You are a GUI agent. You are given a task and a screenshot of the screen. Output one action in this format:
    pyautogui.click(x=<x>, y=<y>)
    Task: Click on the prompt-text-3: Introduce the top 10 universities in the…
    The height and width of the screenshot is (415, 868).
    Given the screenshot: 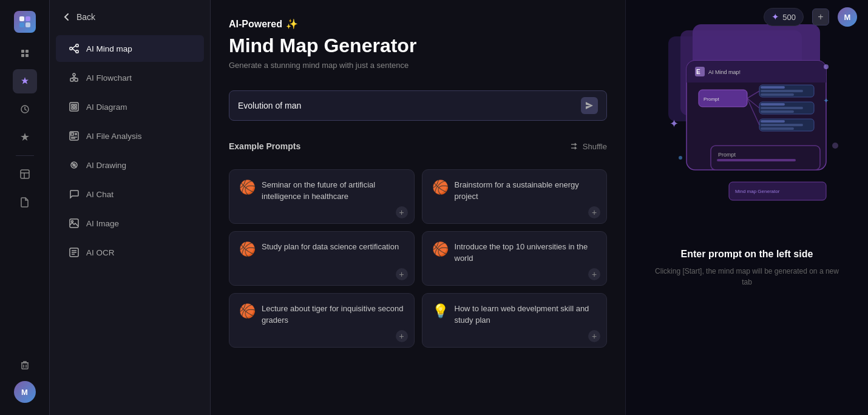 What is the action you would take?
    pyautogui.click(x=526, y=253)
    